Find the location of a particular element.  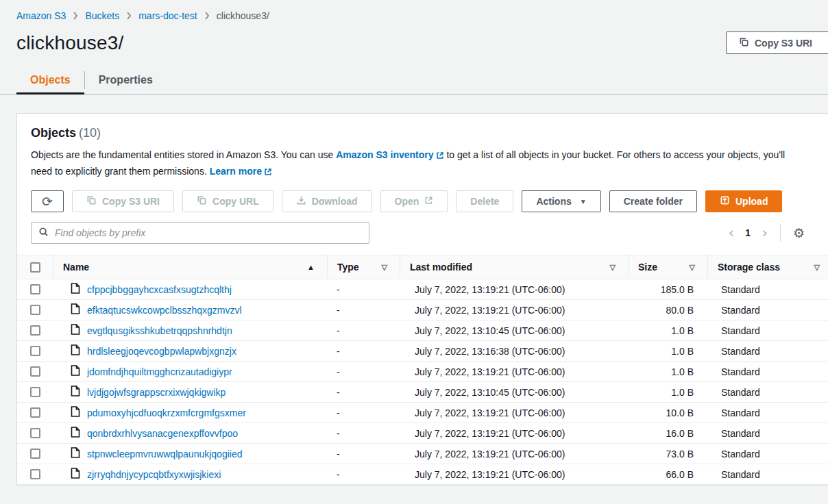

column-type-label: Type is located at coordinates (348, 267).